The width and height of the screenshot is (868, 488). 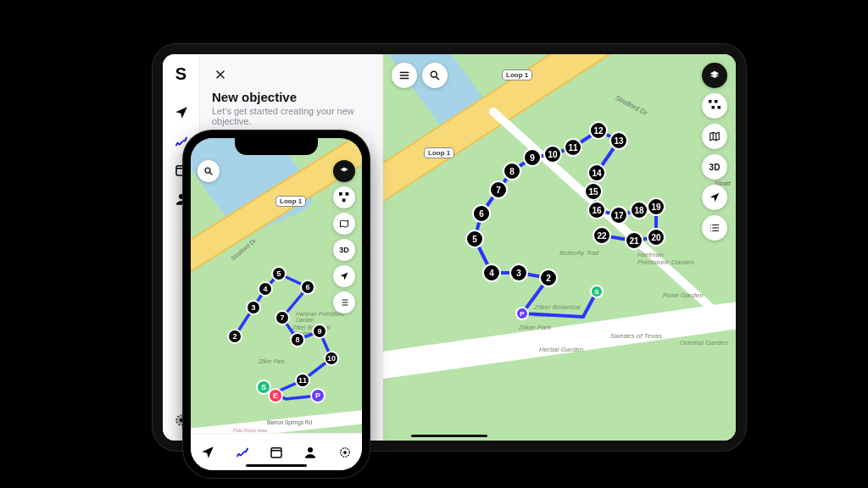 What do you see at coordinates (276, 304) in the screenshot?
I see `iphone-map: Loop 1 Stratford Dr Zilker Botanical Gar…` at bounding box center [276, 304].